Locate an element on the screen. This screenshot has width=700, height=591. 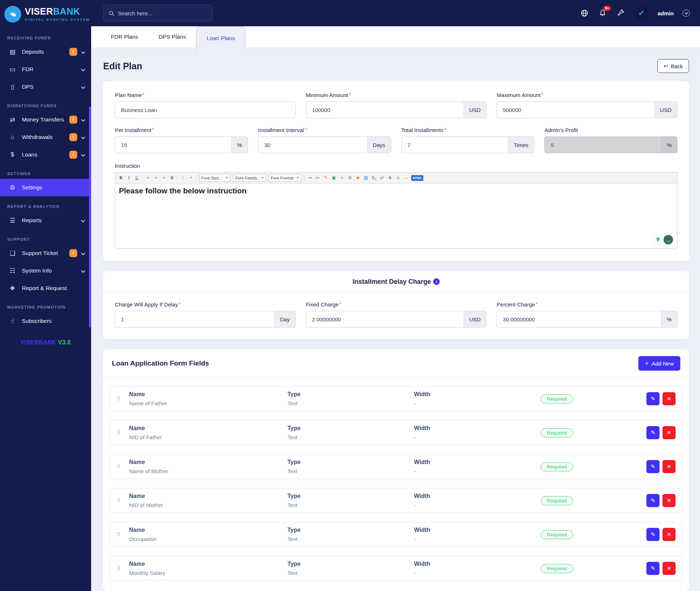
search-input is located at coordinates (163, 13).